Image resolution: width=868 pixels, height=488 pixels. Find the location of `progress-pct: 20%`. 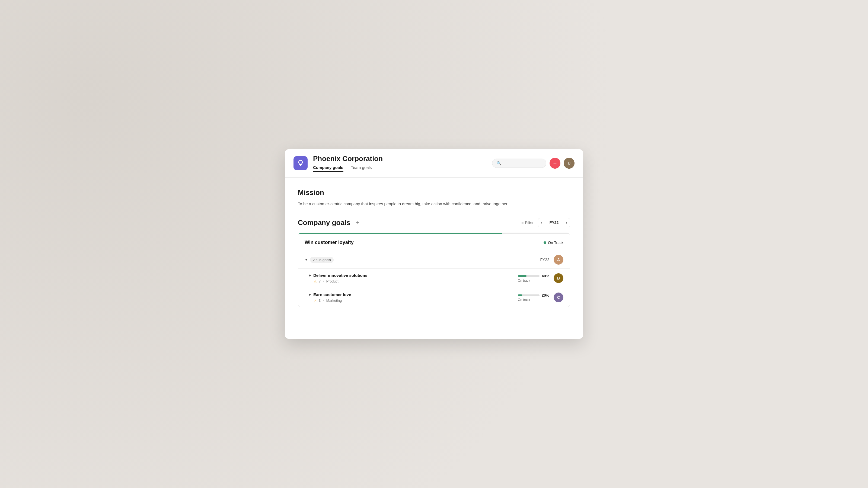

progress-pct: 20% is located at coordinates (546, 295).